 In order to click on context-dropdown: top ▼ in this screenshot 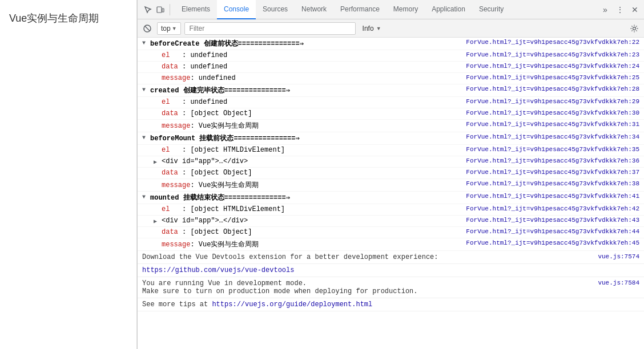, I will do `click(169, 29)`.